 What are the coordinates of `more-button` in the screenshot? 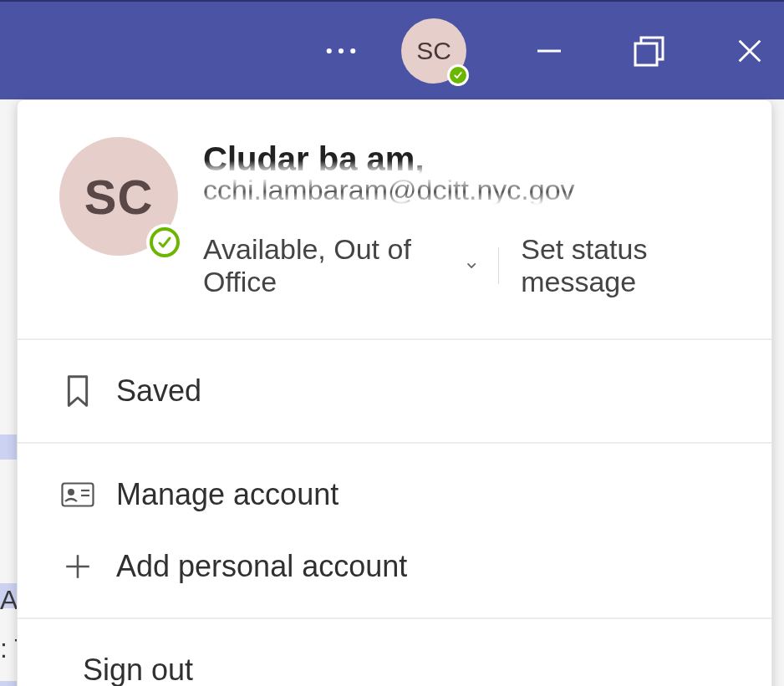 It's located at (341, 51).